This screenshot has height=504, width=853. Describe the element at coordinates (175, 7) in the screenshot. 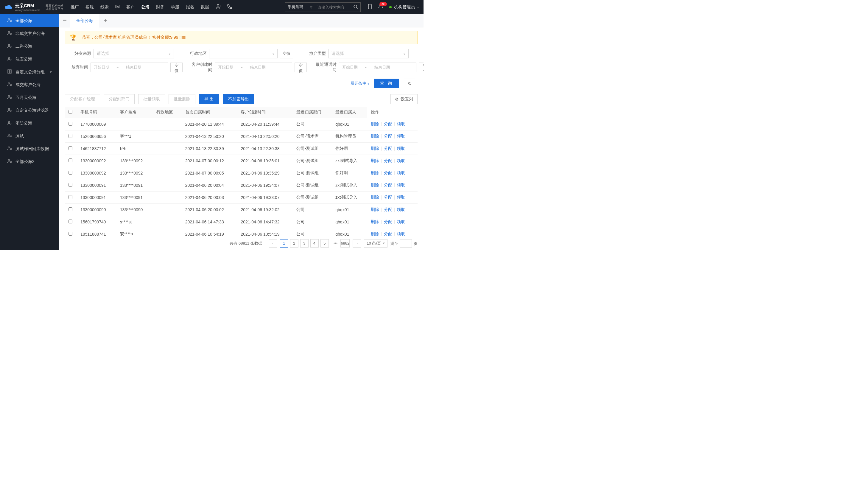

I see `nav-item-7: 学服` at that location.